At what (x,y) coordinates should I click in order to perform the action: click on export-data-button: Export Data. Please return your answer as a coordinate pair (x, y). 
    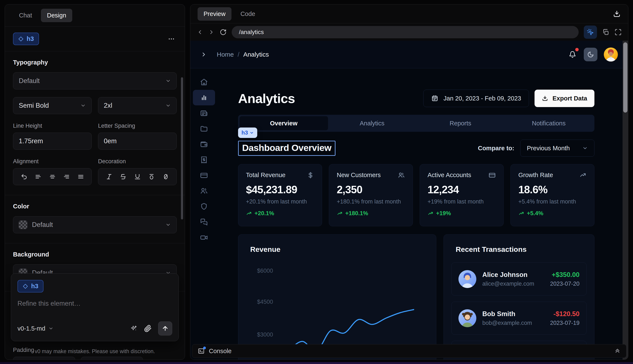
    Looking at the image, I should click on (565, 98).